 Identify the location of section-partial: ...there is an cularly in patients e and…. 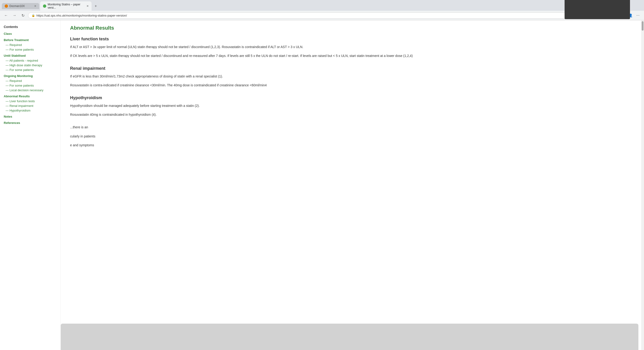
(351, 136).